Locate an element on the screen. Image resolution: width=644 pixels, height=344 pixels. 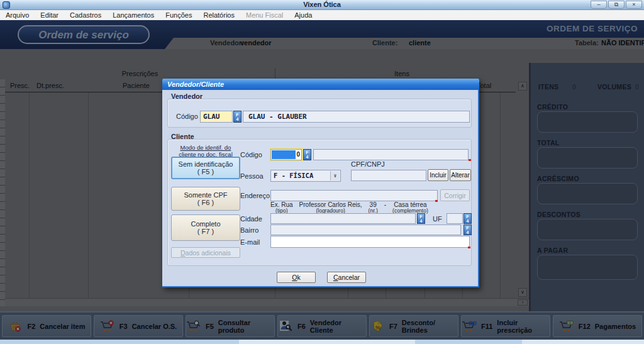
menu-relatorios: Relatórios is located at coordinates (219, 15).